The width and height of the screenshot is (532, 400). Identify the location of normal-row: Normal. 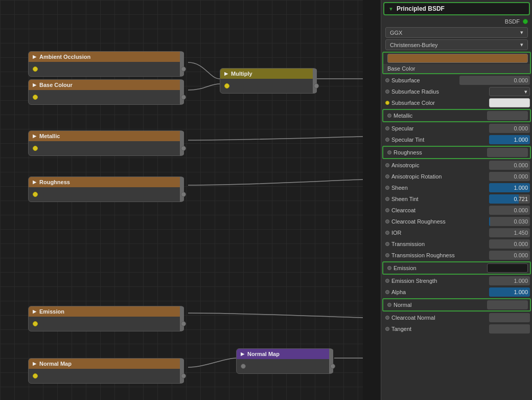
(457, 305).